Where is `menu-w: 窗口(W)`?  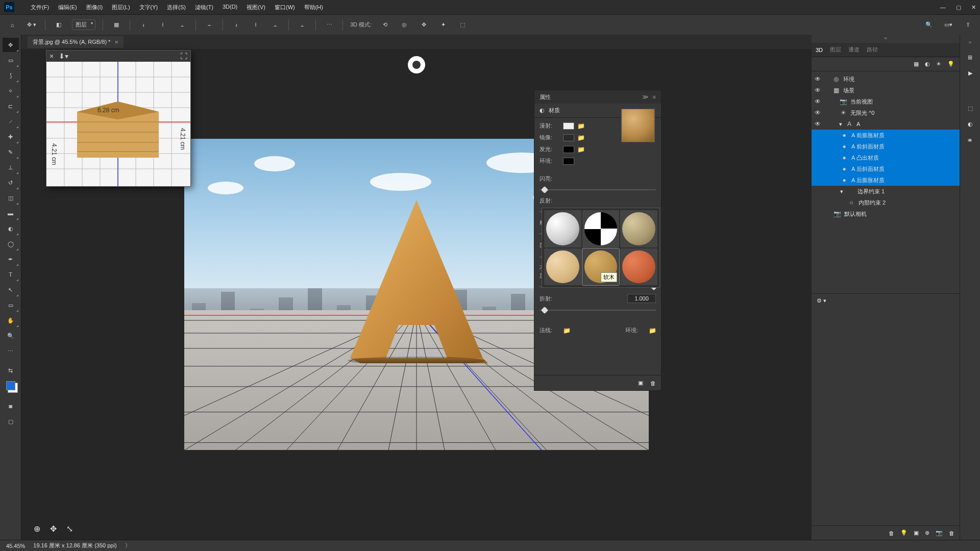
menu-w: 窗口(W) is located at coordinates (285, 7).